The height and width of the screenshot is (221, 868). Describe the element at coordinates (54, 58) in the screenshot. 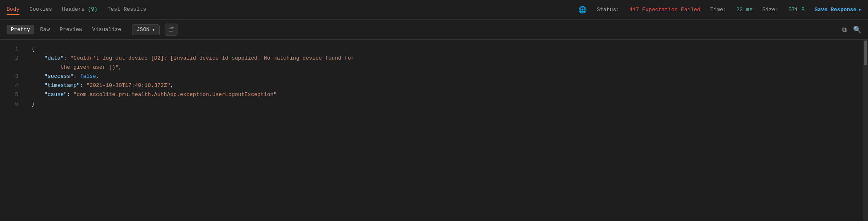

I see `key-data: "data"` at that location.